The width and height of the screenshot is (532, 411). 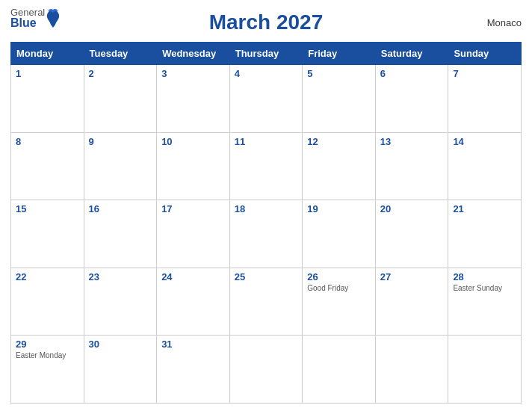 I want to click on day-number: 16, so click(x=121, y=209).